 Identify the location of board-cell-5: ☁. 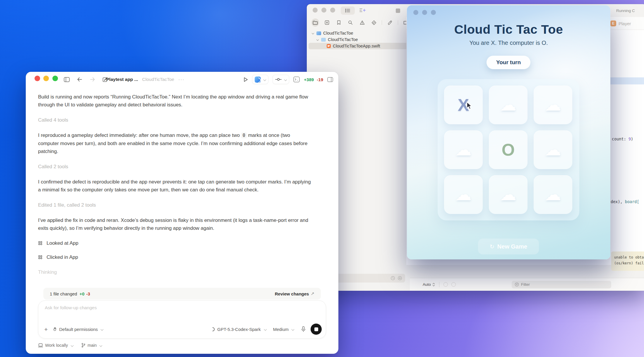
(553, 150).